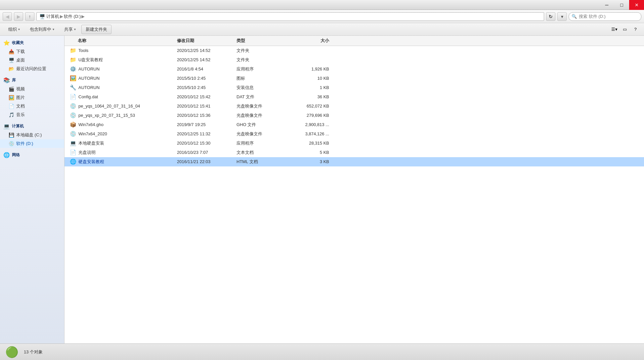 Image resolution: width=644 pixels, height=360 pixels. What do you see at coordinates (73, 161) in the screenshot?
I see `file-type-icon: 🌐` at bounding box center [73, 161].